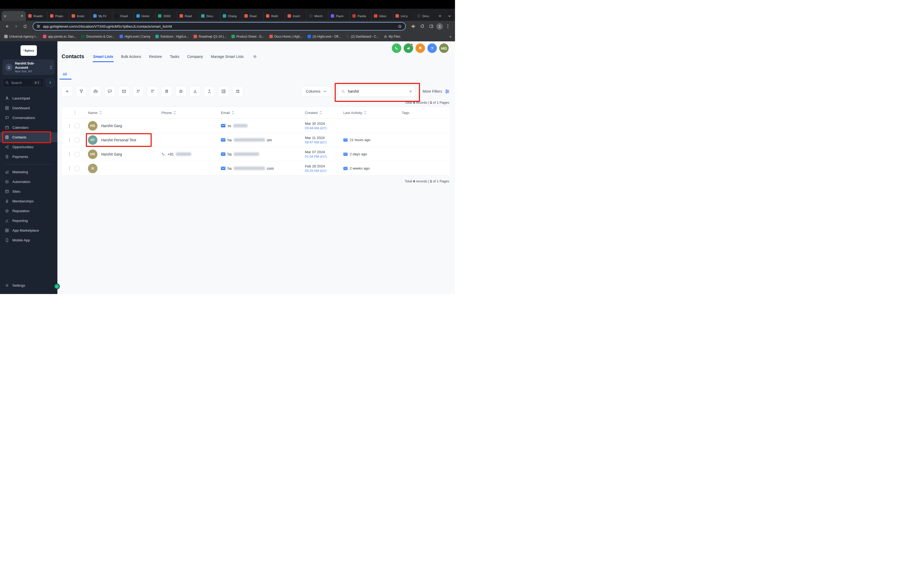  I want to click on browser-tab: Insert, so click(296, 16).